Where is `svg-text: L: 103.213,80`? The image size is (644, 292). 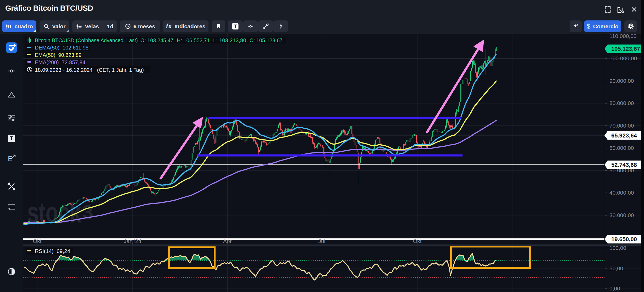
svg-text: L: 103.213,80 is located at coordinates (230, 40).